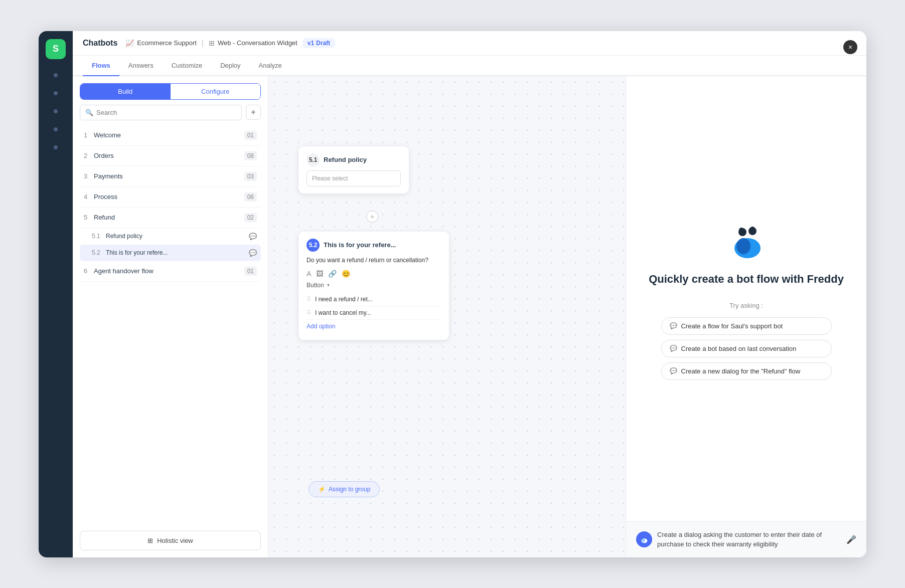 This screenshot has width=905, height=588. I want to click on trending-icon: 📈, so click(129, 43).